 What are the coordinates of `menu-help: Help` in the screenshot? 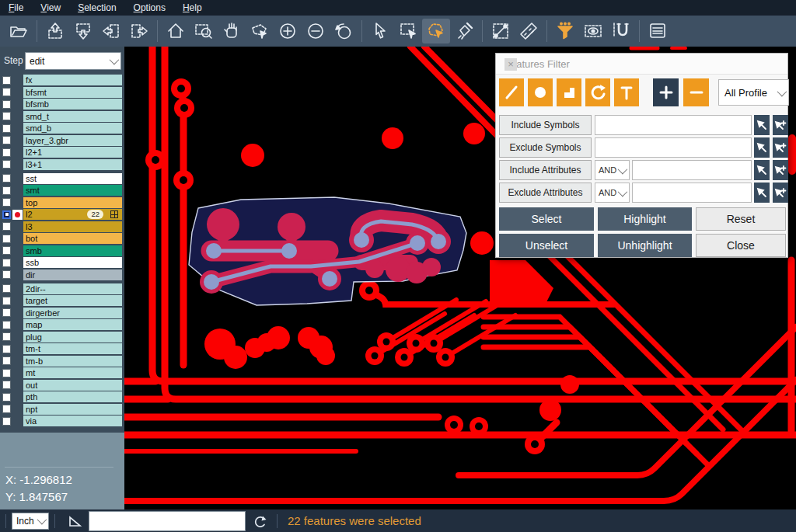 It's located at (193, 8).